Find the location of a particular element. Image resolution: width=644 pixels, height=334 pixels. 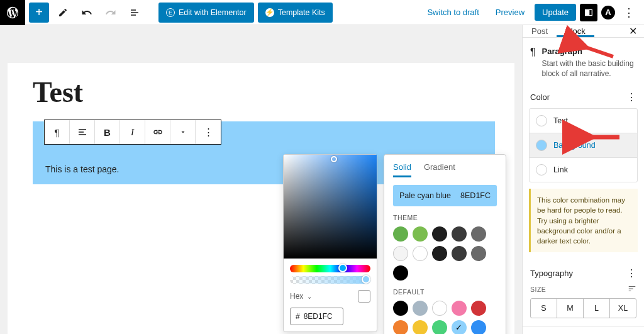

switch-draft-link: Switch to draft is located at coordinates (453, 13).